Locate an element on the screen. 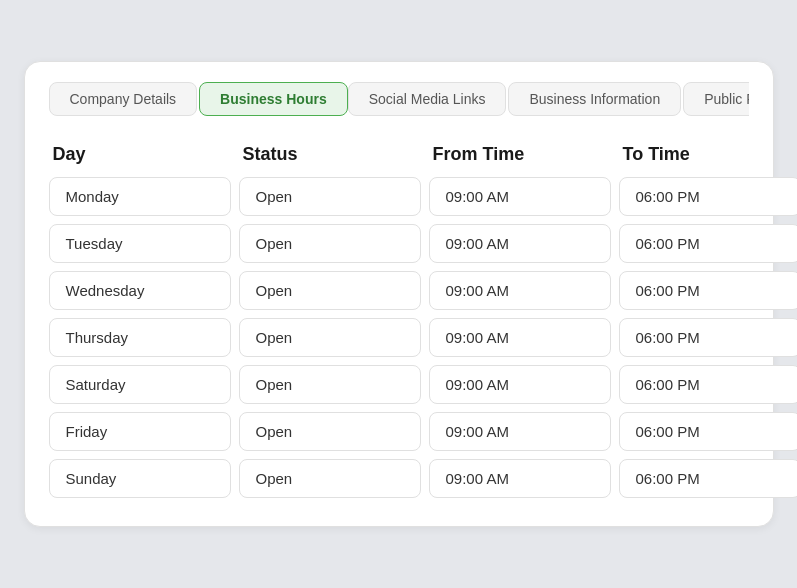  column-header-day: Day is located at coordinates (148, 154).